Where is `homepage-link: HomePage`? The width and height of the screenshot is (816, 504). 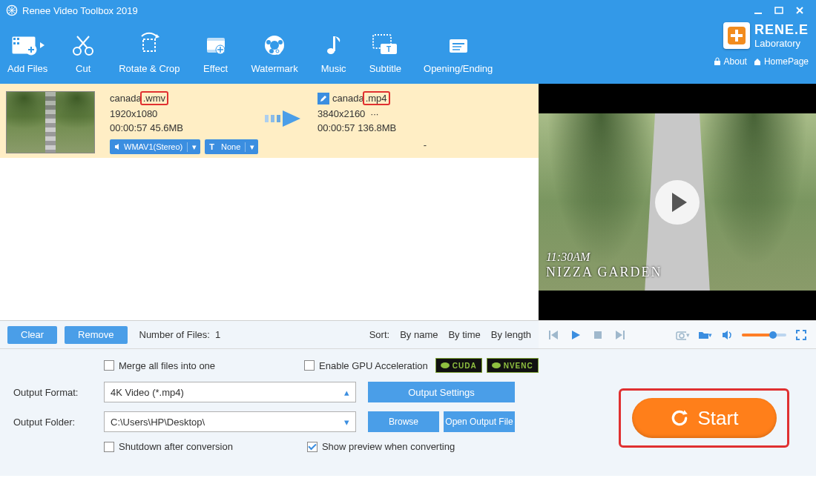
homepage-link: HomePage is located at coordinates (780, 62).